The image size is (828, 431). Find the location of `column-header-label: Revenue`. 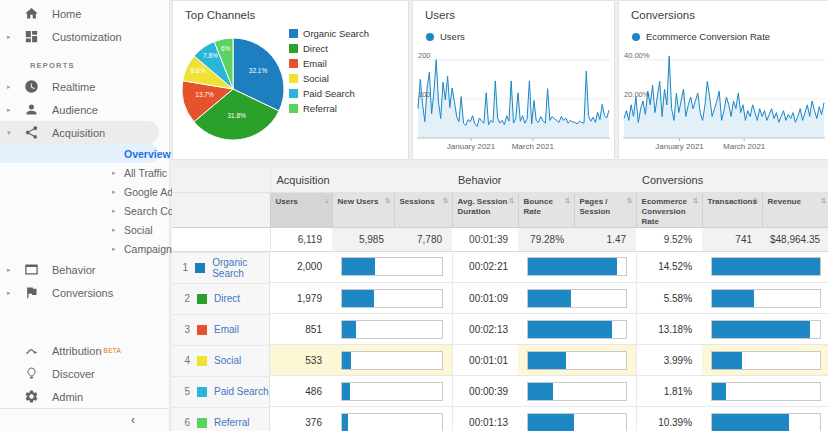

column-header-label: Revenue is located at coordinates (784, 202).